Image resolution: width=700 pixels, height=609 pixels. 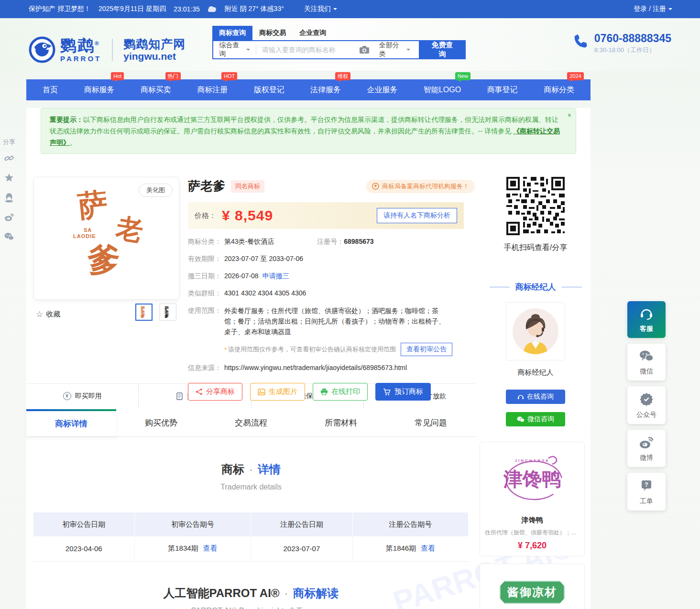 What do you see at coordinates (532, 499) in the screenshot?
I see `recommend-card-jinchanya: JINCHANYA 津馋鸭 津馋鸭 住所代理（旅馆、供膳寄宿处）；饭… ¥ 7,…` at bounding box center [532, 499].